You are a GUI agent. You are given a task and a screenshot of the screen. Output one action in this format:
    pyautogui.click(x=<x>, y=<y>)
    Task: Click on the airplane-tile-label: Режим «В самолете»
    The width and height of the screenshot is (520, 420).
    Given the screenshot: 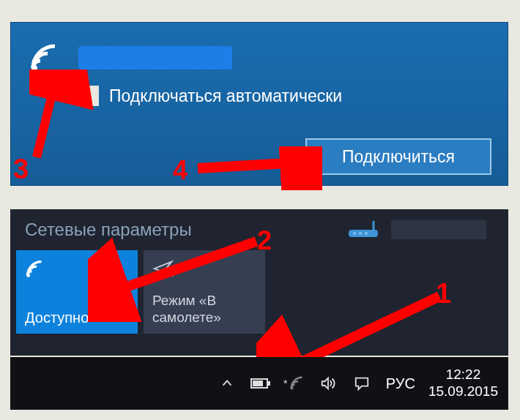 What is the action you would take?
    pyautogui.click(x=204, y=310)
    